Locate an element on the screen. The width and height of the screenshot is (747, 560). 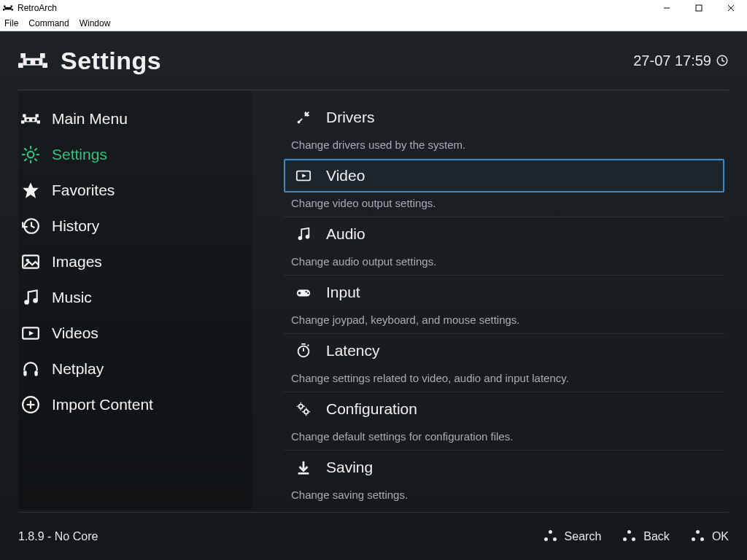
version-text: 1.8.9 - No Core is located at coordinates (58, 537).